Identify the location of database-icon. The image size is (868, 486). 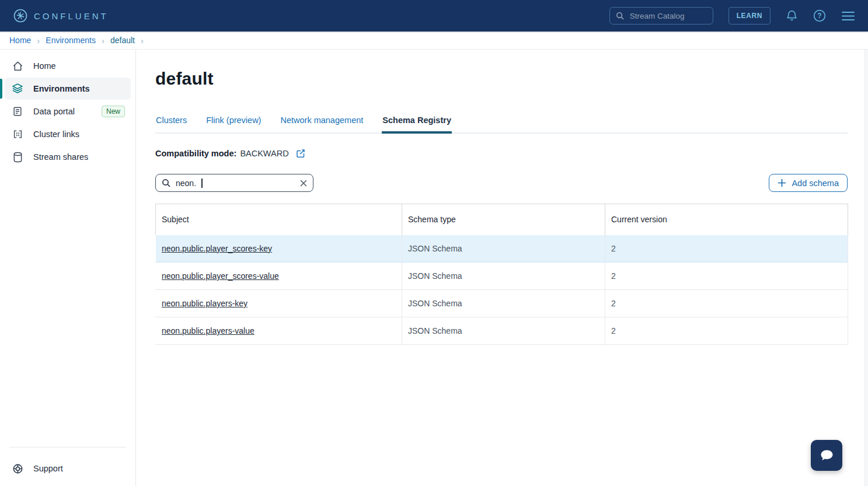
(18, 157).